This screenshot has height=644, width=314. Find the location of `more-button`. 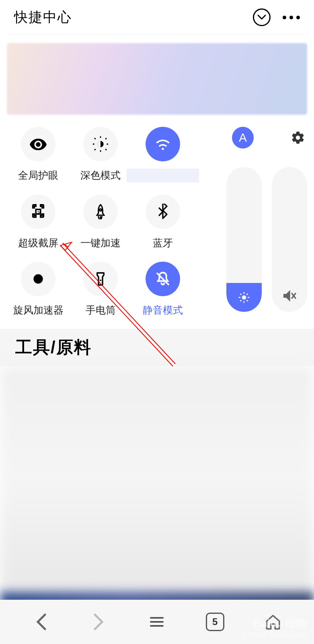

more-button is located at coordinates (291, 18).